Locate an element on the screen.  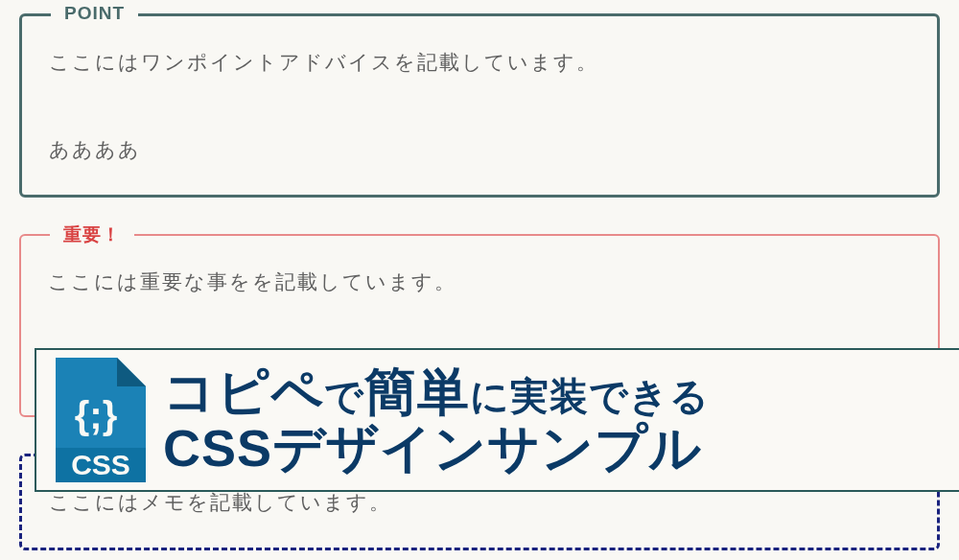
point-legend: POINT is located at coordinates (94, 13).